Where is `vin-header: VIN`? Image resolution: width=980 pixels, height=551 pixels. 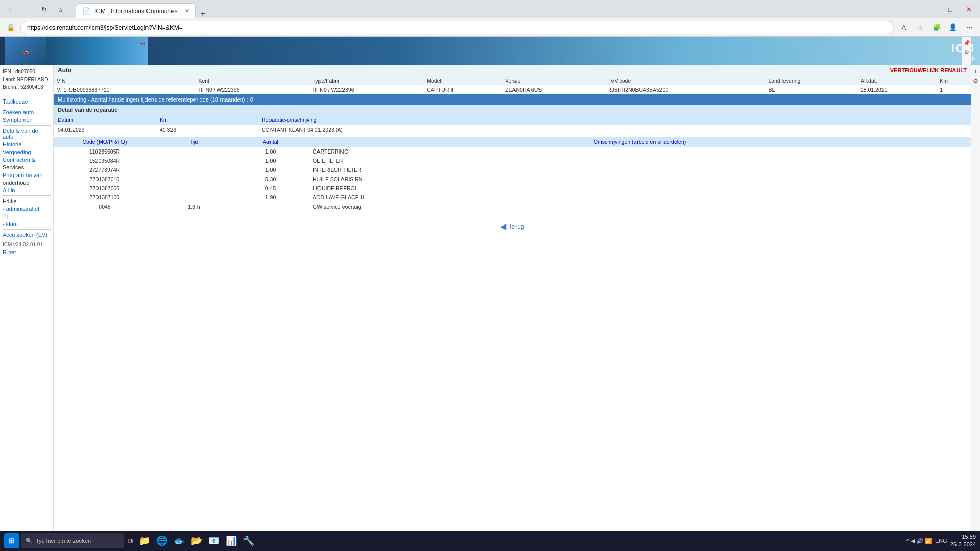 vin-header: VIN is located at coordinates (125, 81).